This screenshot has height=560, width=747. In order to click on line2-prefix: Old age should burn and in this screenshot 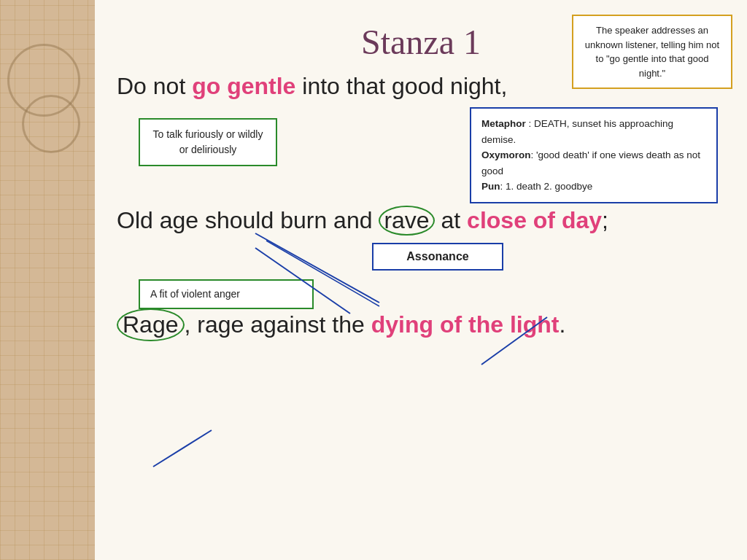, I will do `click(248, 220)`.